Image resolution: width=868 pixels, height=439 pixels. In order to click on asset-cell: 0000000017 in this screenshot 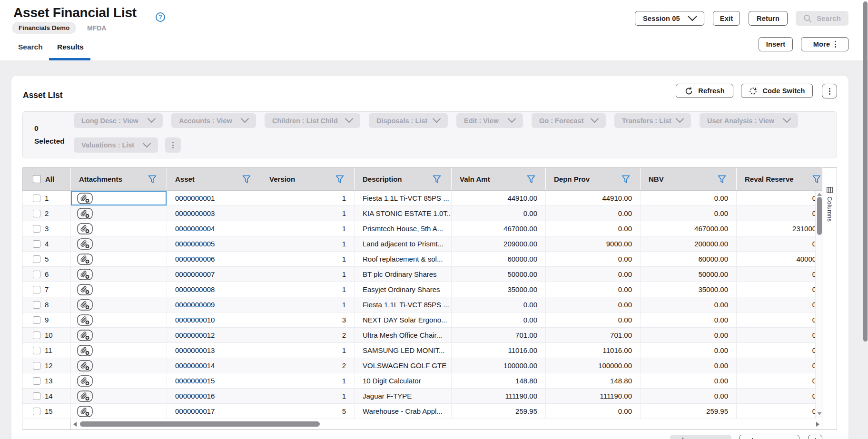, I will do `click(214, 411)`.